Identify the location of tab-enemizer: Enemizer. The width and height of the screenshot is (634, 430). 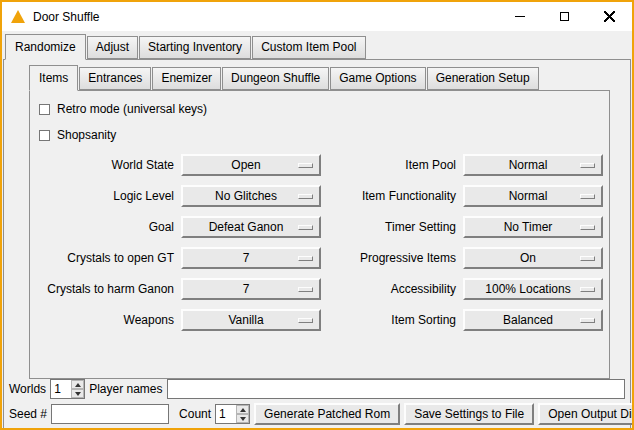
(186, 78).